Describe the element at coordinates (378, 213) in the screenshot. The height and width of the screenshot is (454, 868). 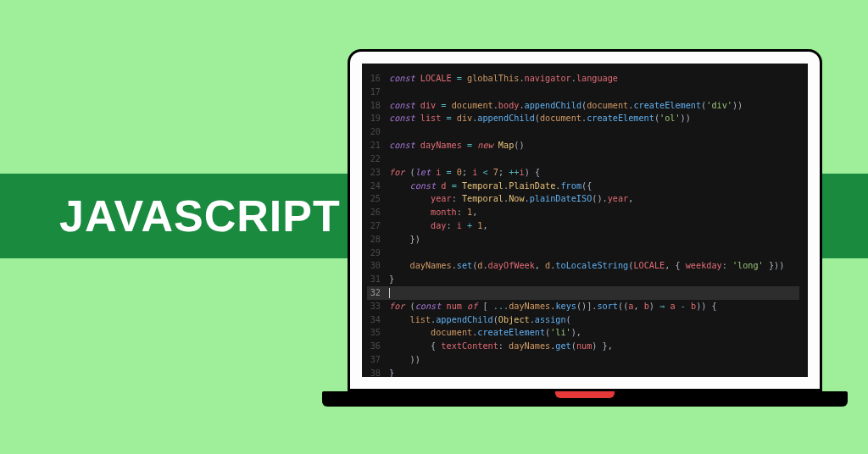
I see `line-number: 26` at that location.